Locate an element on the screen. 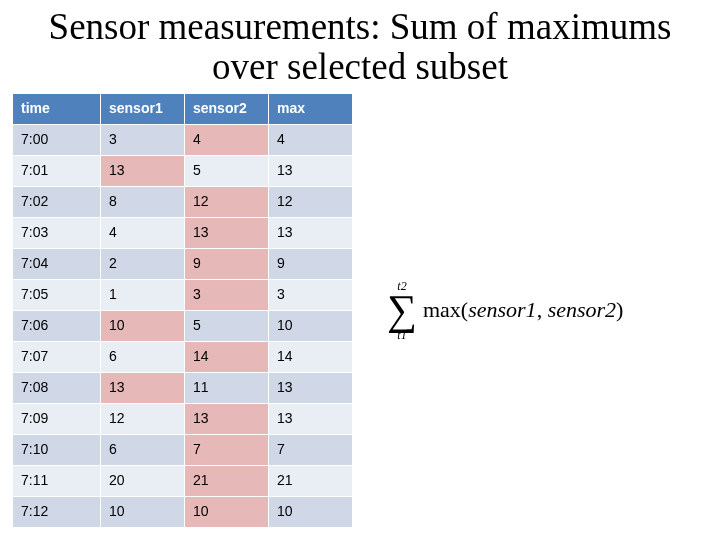 The width and height of the screenshot is (720, 540). cell-time: 7:04 is located at coordinates (57, 264).